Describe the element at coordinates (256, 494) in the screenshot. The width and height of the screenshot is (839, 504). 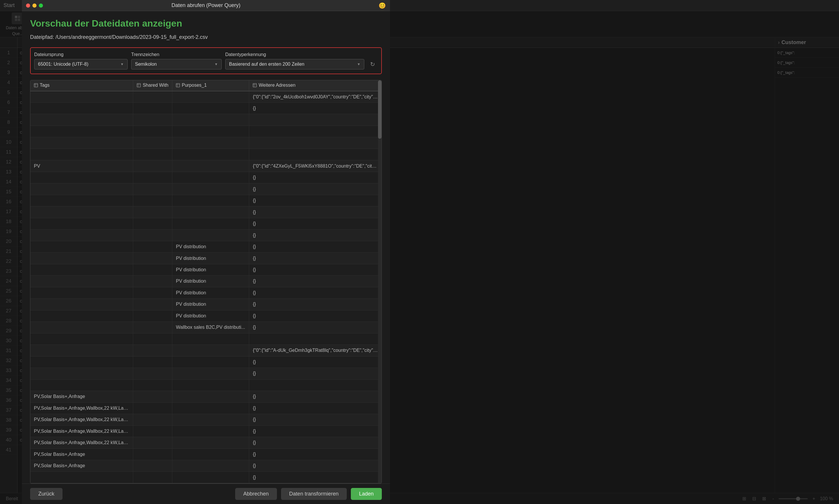
I see `cancel-button: Abbrechen` at that location.